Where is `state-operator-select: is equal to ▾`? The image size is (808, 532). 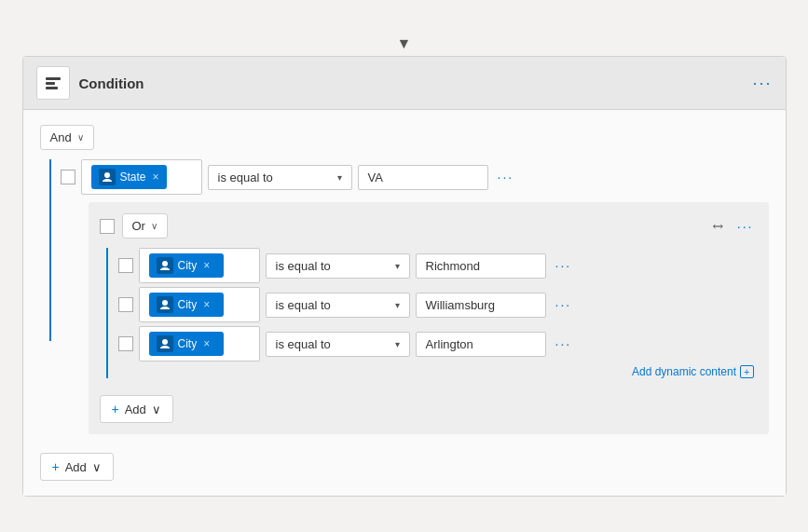 state-operator-select: is equal to ▾ is located at coordinates (280, 177).